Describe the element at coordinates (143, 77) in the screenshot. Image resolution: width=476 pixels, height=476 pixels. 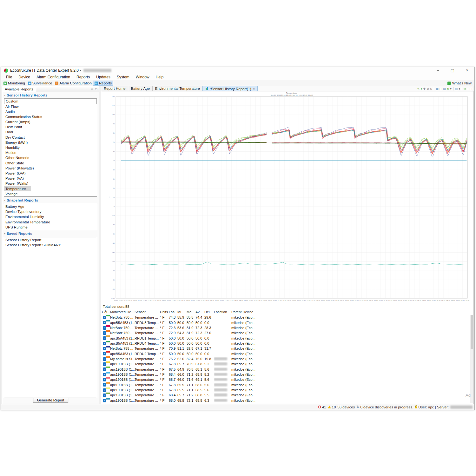
I see `menu-item-window: Window` at that location.